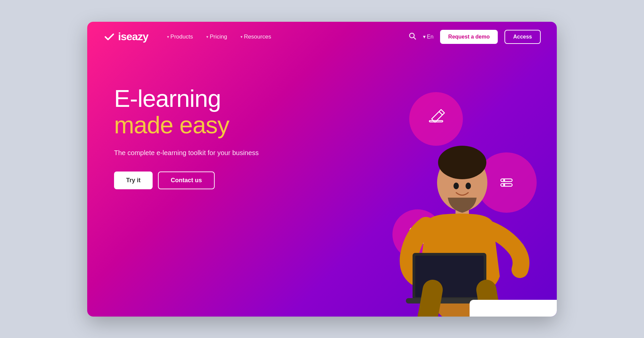 The height and width of the screenshot is (338, 644). Describe the element at coordinates (186, 153) in the screenshot. I see `hero-subtitle: The complete e-learning toolkit for your…` at that location.